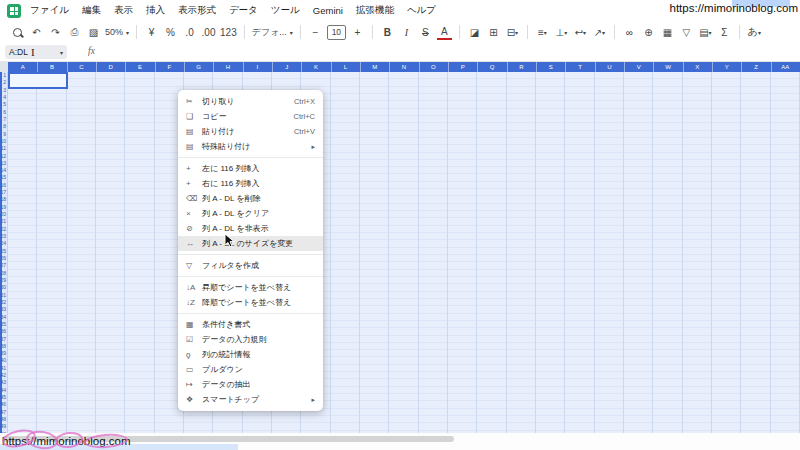 Image resolution: width=800 pixels, height=450 pixels. I want to click on row-header: 13, so click(3, 164).